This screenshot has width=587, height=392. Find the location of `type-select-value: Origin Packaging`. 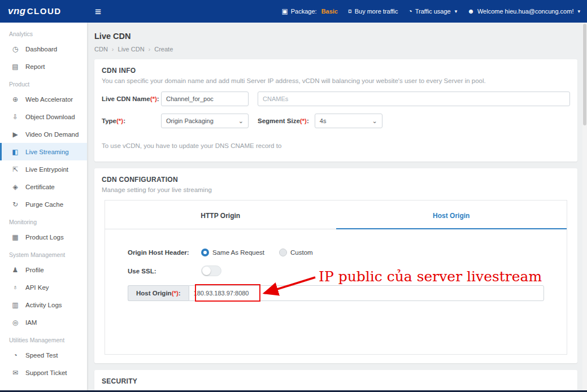

type-select-value: Origin Packaging is located at coordinates (190, 121).